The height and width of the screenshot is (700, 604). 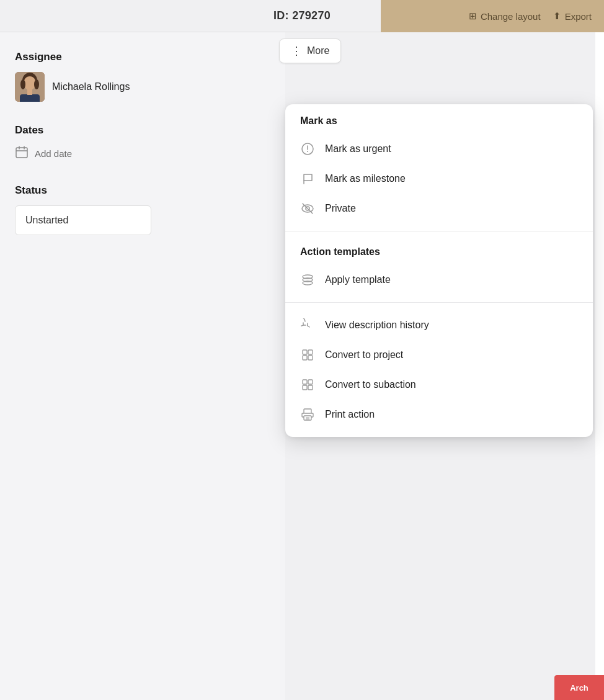 I want to click on right-header: ⊞ Change layout ⬆ Export, so click(x=492, y=16).